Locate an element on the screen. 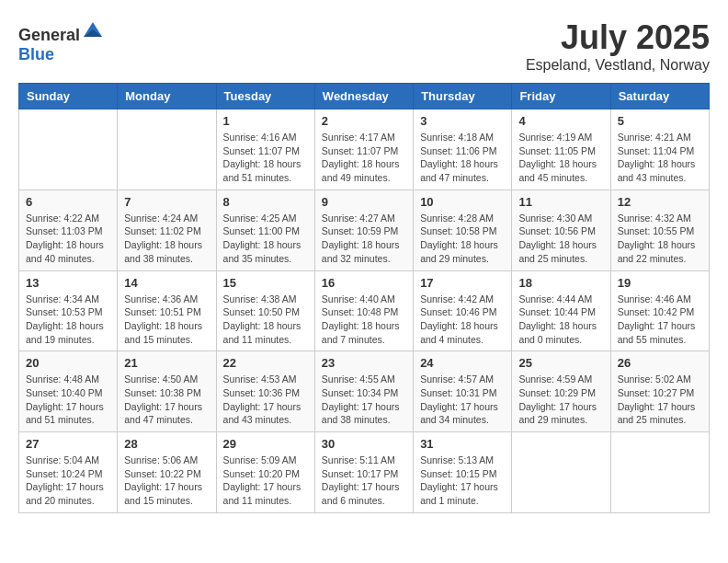  sunrise-text: Sunrise: 4:22 AM is located at coordinates (63, 218).